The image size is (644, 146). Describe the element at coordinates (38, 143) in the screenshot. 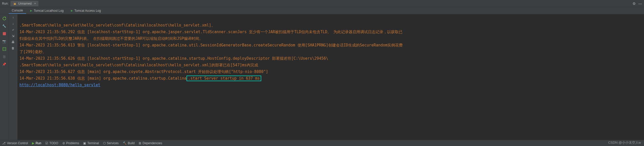

I see `run-tab-label: Run` at that location.